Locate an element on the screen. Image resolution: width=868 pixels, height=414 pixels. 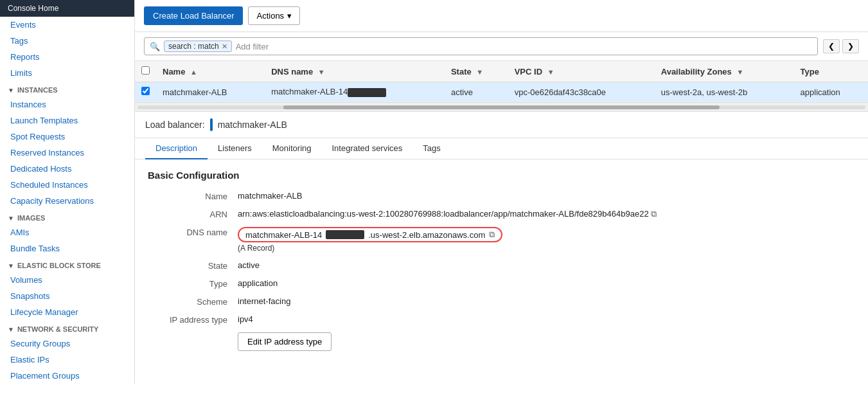
nav-left-button: ❮ is located at coordinates (831, 46).